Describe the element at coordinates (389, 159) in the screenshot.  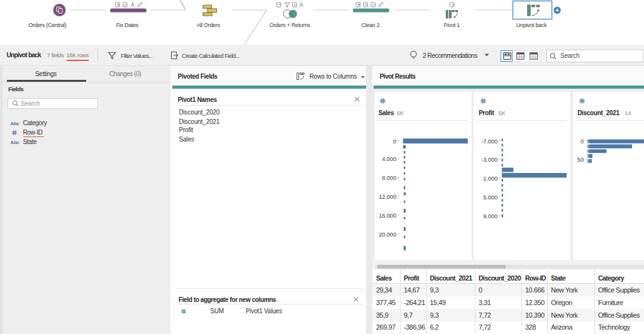
I see `svg-text: 4.000` at that location.